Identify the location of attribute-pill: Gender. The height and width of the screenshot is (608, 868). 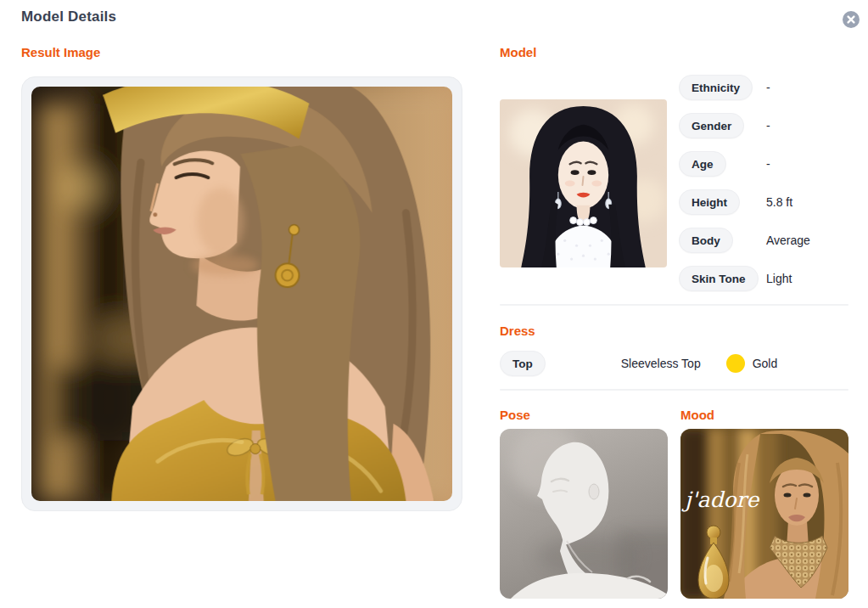
(711, 126).